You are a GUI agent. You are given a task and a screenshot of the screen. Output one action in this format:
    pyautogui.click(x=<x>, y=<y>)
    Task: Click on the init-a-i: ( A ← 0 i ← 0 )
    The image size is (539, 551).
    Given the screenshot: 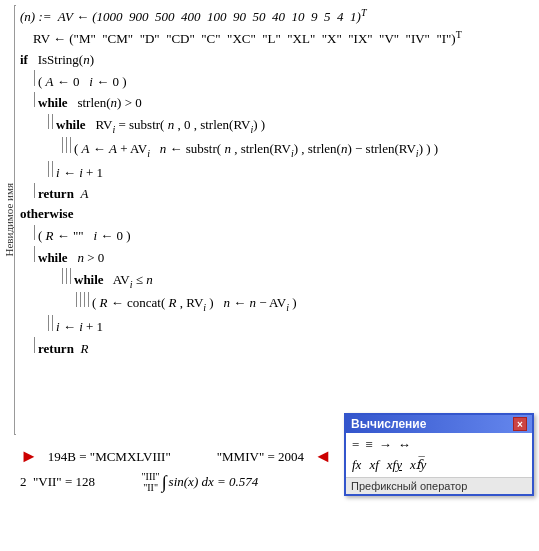 What is the action you would take?
    pyautogui.click(x=82, y=82)
    